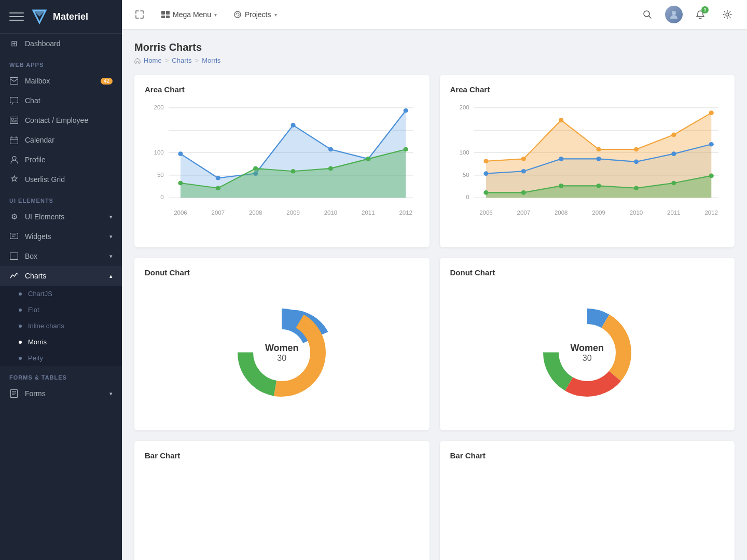  I want to click on forms-icon, so click(14, 394).